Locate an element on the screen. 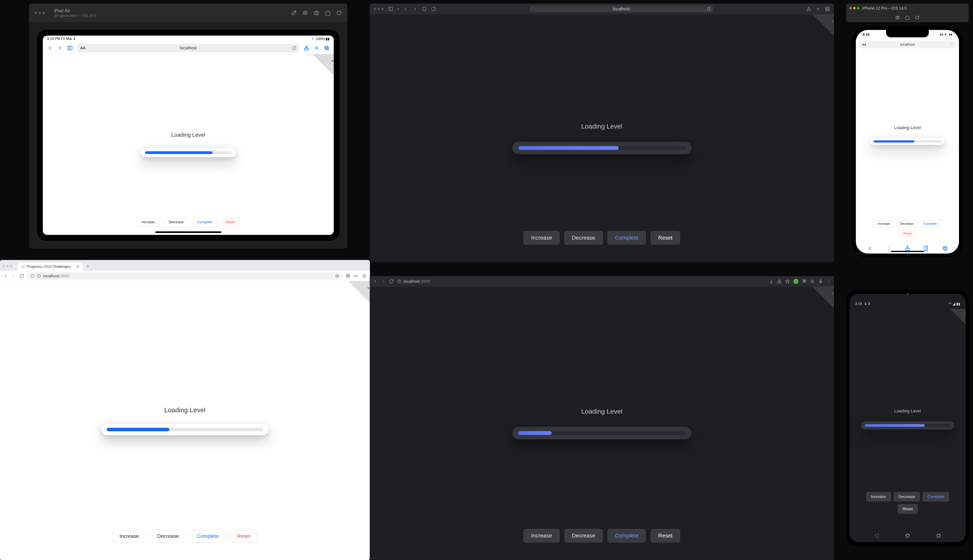  wand-icon is located at coordinates (294, 13).